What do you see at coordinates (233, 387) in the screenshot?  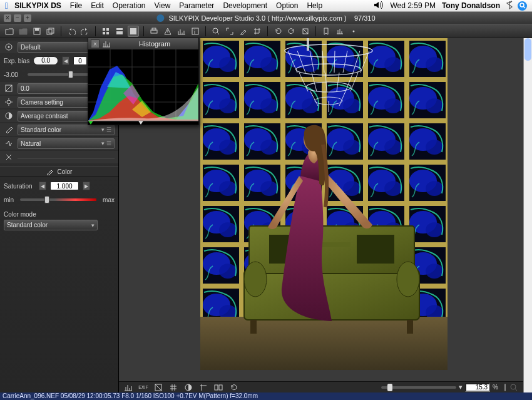 I see `refresh-button` at bounding box center [233, 387].